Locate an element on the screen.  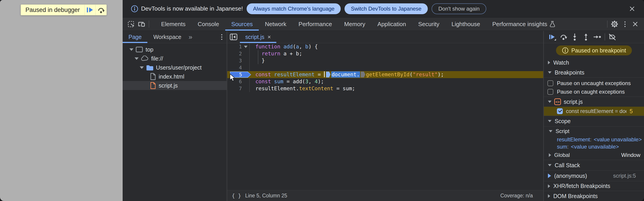
step-out-icon is located at coordinates (586, 37).